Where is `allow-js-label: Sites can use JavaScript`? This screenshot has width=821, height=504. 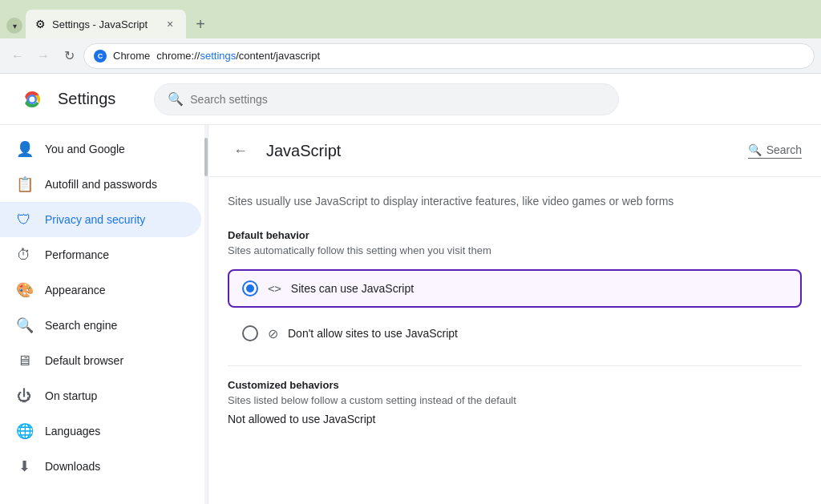 allow-js-label: Sites can use JavaScript is located at coordinates (353, 288).